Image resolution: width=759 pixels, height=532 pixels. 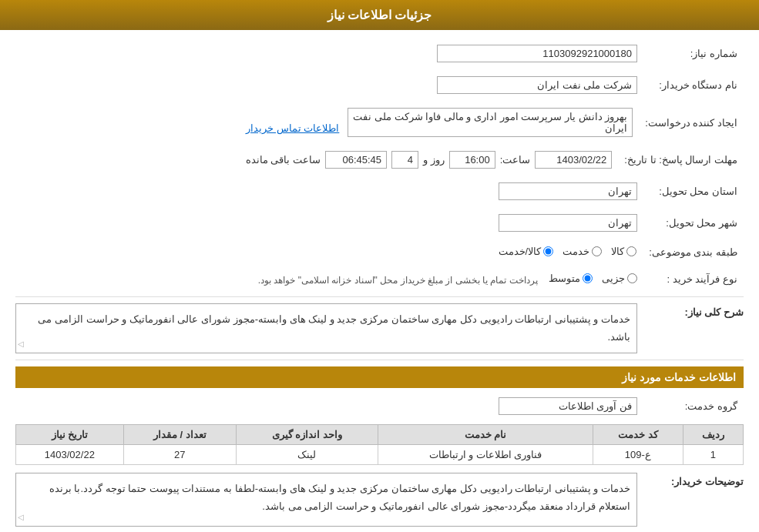 I want to click on col-tarikh: تاریخ نیاز, so click(x=70, y=434).